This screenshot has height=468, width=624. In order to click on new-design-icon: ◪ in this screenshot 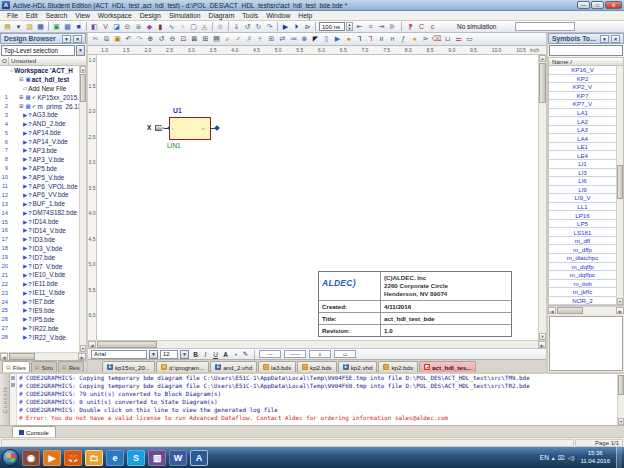, I will do `click(116, 27)`.